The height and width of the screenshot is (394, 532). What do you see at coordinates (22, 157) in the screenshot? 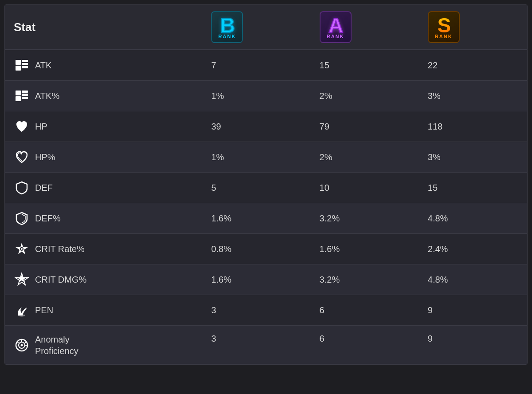
I see `hp-pct-icon` at bounding box center [22, 157].